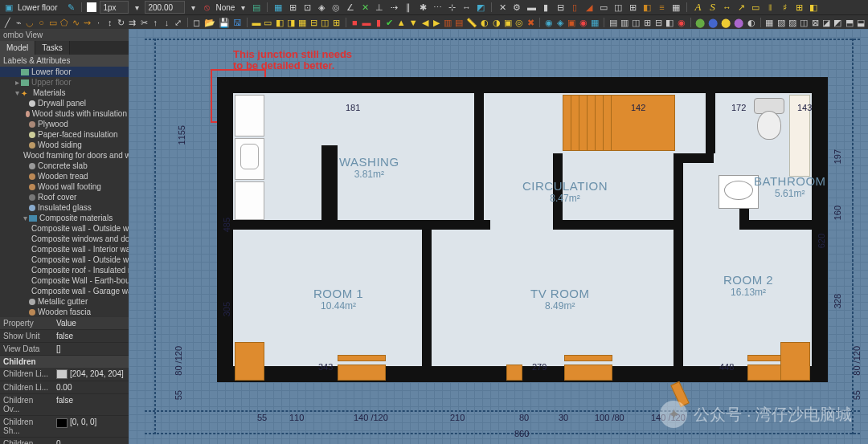 This screenshot has width=868, height=444. Describe the element at coordinates (826, 22) in the screenshot. I see `btn-icon: ◪` at that location.